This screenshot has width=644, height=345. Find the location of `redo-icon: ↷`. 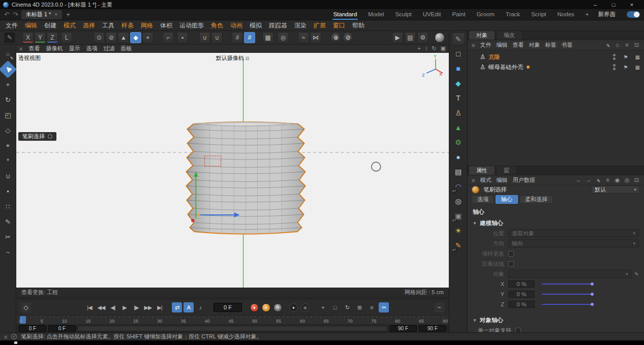

redo-icon: ↷ is located at coordinates (15, 14).